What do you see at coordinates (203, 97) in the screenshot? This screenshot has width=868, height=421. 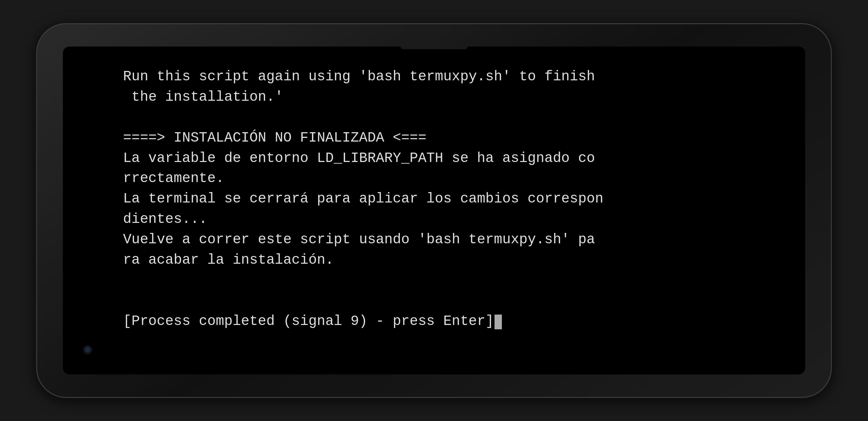 I see `terminal-line-2: the installation.'` at bounding box center [203, 97].